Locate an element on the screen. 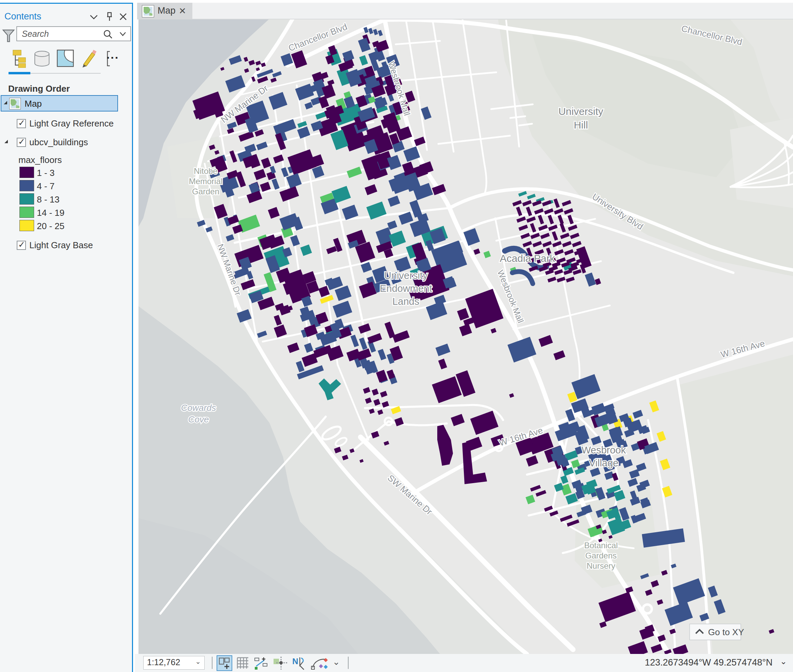 The height and width of the screenshot is (672, 793). svg-text: Nitobe is located at coordinates (205, 171).